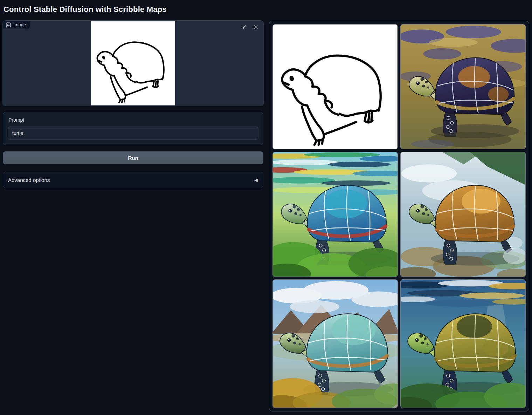 Image resolution: width=532 pixels, height=415 pixels. Describe the element at coordinates (20, 25) in the screenshot. I see `image-component-label: Image` at that location.